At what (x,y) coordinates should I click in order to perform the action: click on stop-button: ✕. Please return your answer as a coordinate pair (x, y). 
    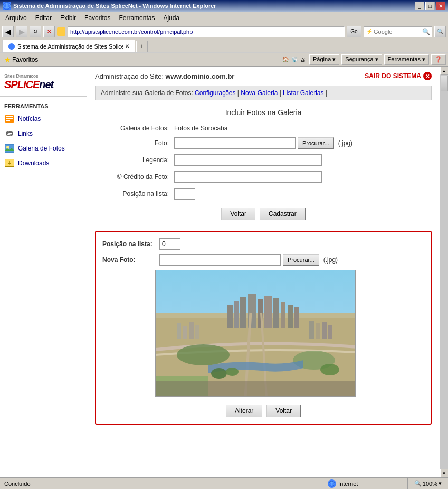
    Looking at the image, I should click on (49, 32).